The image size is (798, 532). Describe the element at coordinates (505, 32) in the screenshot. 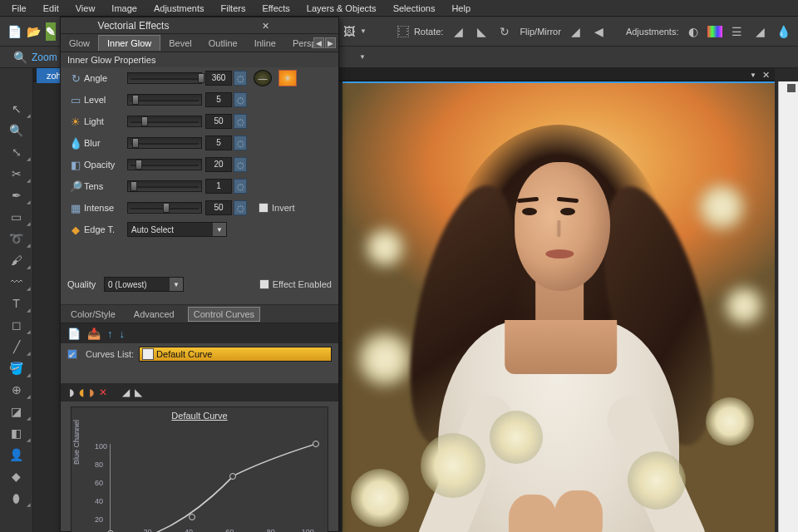

I see `rotate-180-icon: ↻` at that location.